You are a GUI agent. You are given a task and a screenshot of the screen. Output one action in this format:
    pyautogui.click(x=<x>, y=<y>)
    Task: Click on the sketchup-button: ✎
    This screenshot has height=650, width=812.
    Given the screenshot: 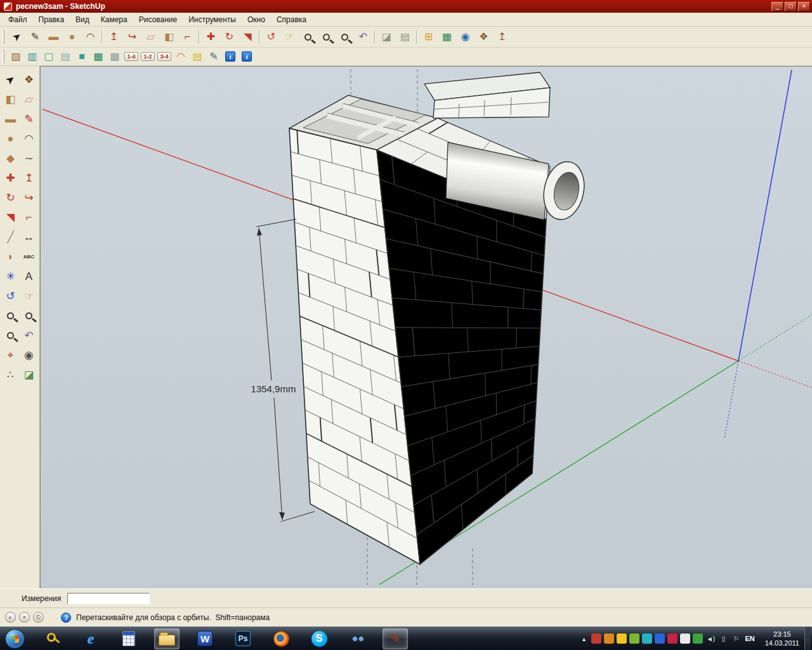 What is the action you would take?
    pyautogui.click(x=395, y=639)
    